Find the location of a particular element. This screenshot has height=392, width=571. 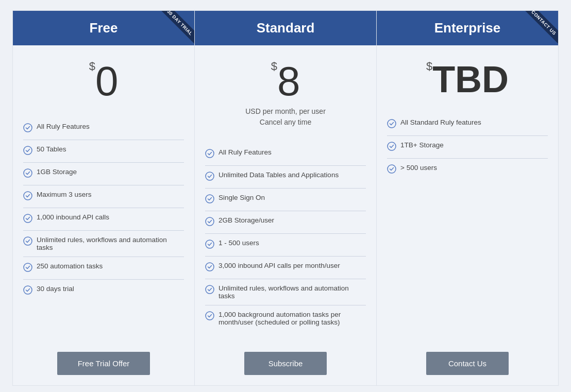

price-value-enterprise: TBD is located at coordinates (471, 79).